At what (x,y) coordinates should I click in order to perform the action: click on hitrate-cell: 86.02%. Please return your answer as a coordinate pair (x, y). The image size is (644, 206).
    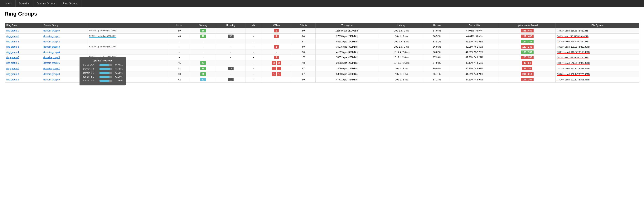
    Looking at the image, I should click on (437, 52).